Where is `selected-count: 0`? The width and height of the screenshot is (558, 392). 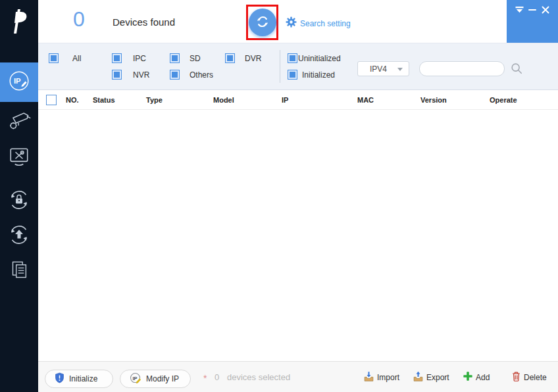
selected-count: 0 is located at coordinates (217, 378).